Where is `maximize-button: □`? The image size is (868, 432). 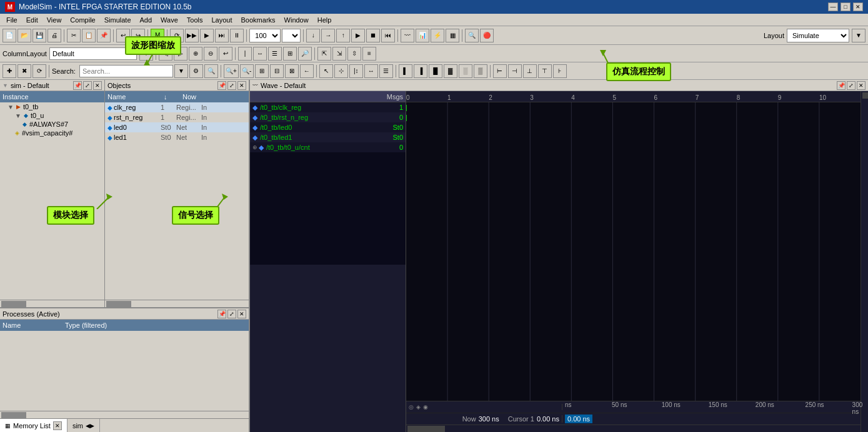 maximize-button: □ is located at coordinates (846, 7).